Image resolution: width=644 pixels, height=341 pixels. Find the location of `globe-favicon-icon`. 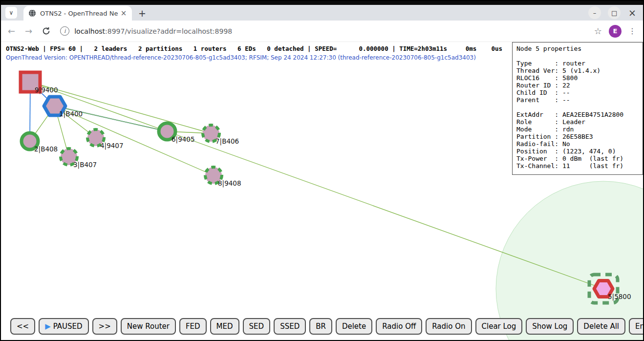

globe-favicon-icon is located at coordinates (32, 13).